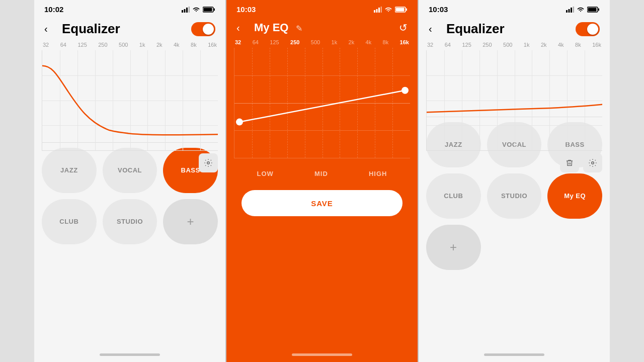  Describe the element at coordinates (508, 45) in the screenshot. I see `freq-500-3: 500` at that location.